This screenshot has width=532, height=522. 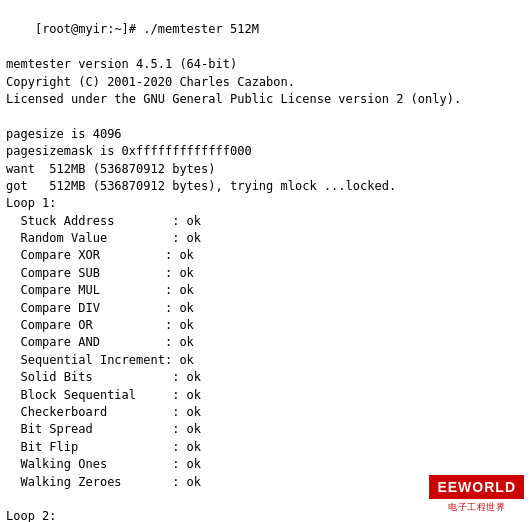 I want to click on terminal-line: pagesizemask is 0xfffffffffffff000, so click(x=129, y=151).